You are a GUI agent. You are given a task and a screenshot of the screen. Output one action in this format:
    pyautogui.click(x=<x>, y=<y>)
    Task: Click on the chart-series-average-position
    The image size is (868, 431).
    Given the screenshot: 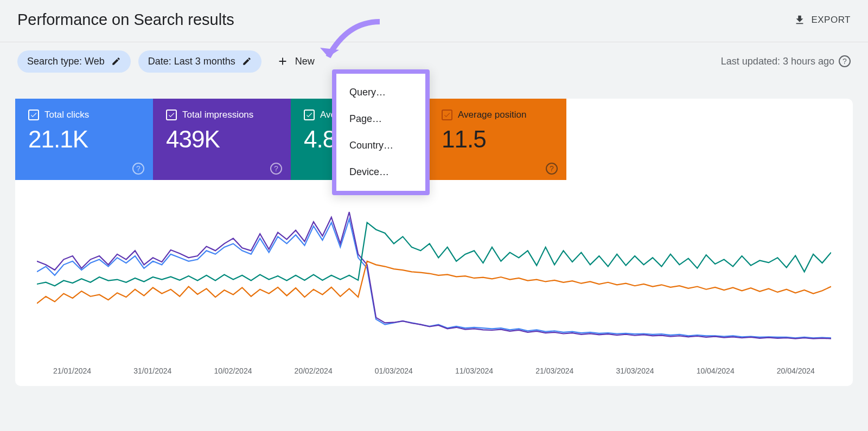 What is the action you would take?
    pyautogui.click(x=434, y=282)
    